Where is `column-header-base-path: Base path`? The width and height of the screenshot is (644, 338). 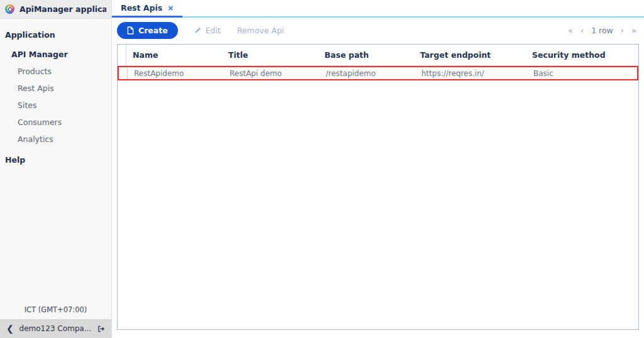 column-header-base-path: Base path is located at coordinates (366, 55).